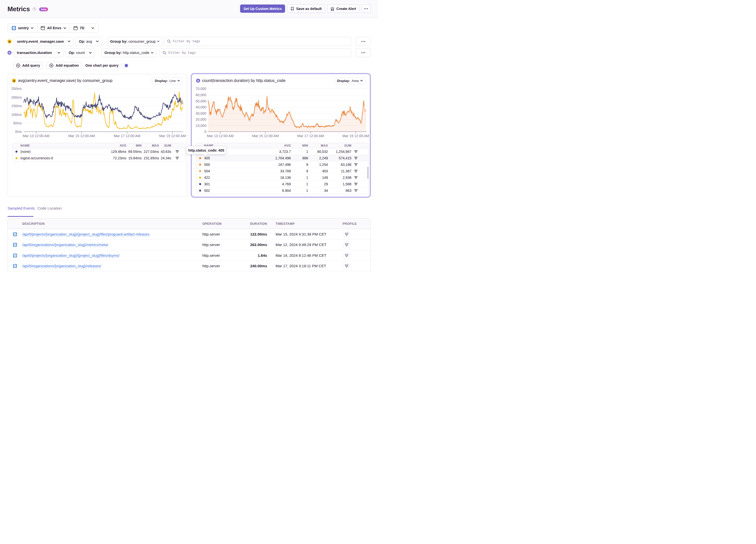 This screenshot has width=756, height=544. Describe the element at coordinates (201, 119) in the screenshot. I see `svg-text: 20,000` at that location.